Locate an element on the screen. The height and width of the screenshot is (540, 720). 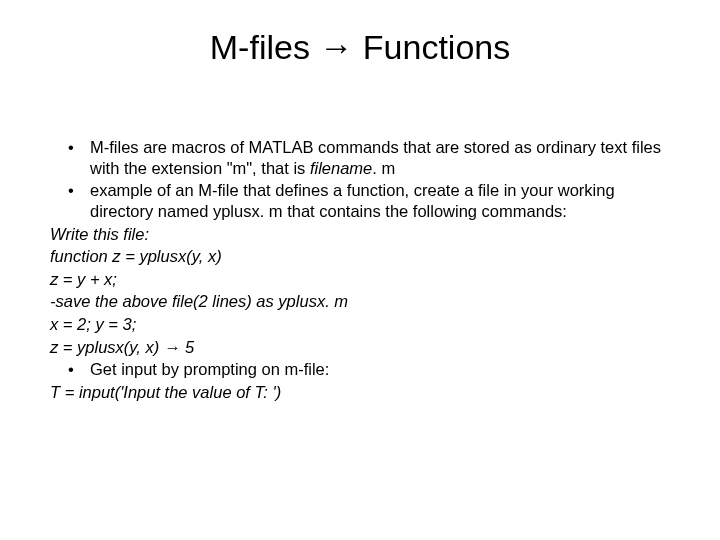
line-write: Write this file: is located at coordinates (360, 234).